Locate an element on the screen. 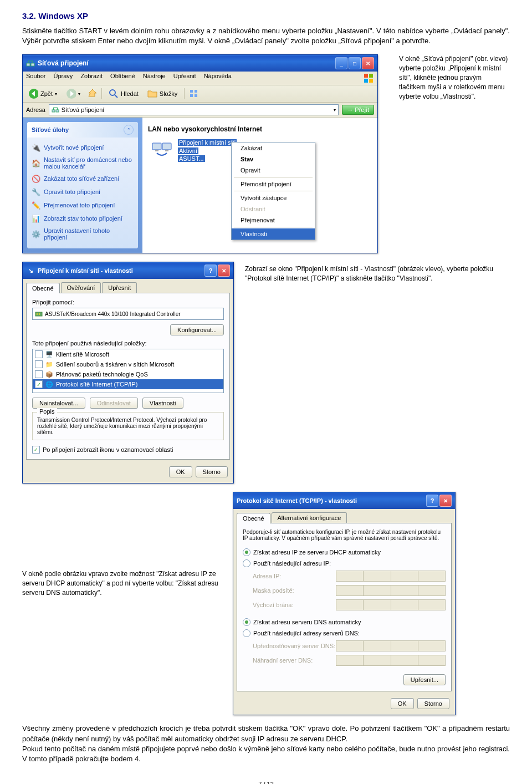 This screenshot has height=784, width=532. shrink-icon: ↘ is located at coordinates (30, 271).